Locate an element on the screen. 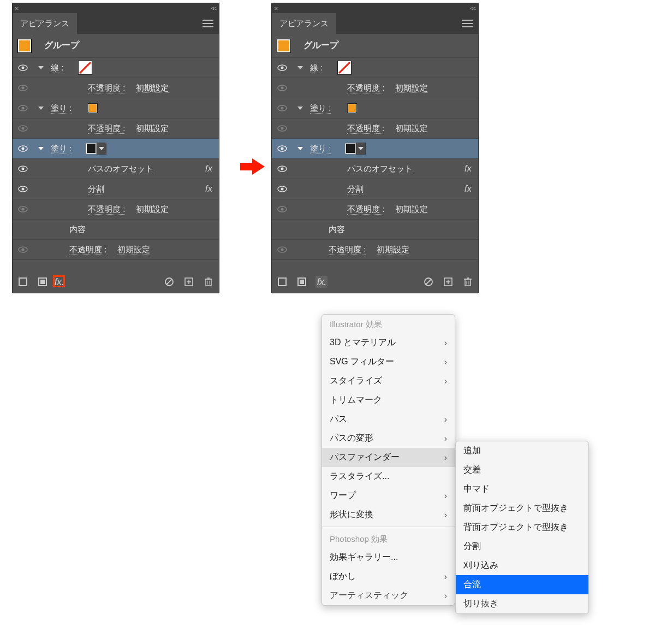 This screenshot has height=644, width=655. submenu-item: 交差 is located at coordinates (522, 470).